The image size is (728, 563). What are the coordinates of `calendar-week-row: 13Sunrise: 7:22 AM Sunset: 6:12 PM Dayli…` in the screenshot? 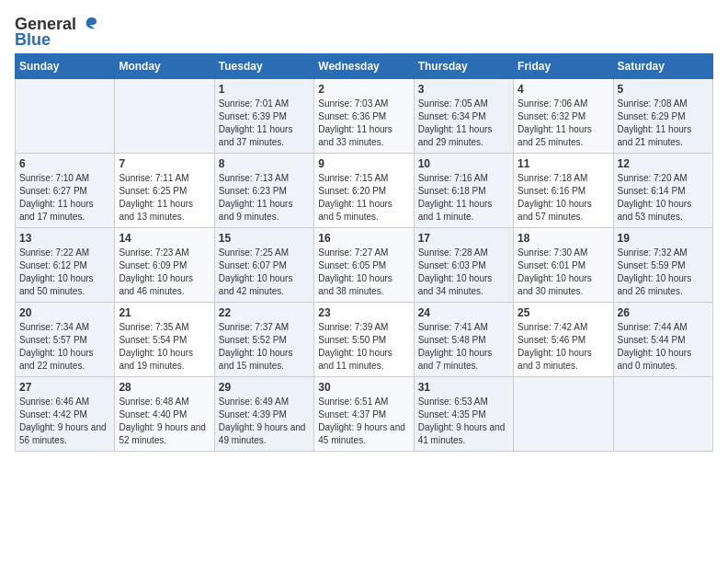 It's located at (364, 265).